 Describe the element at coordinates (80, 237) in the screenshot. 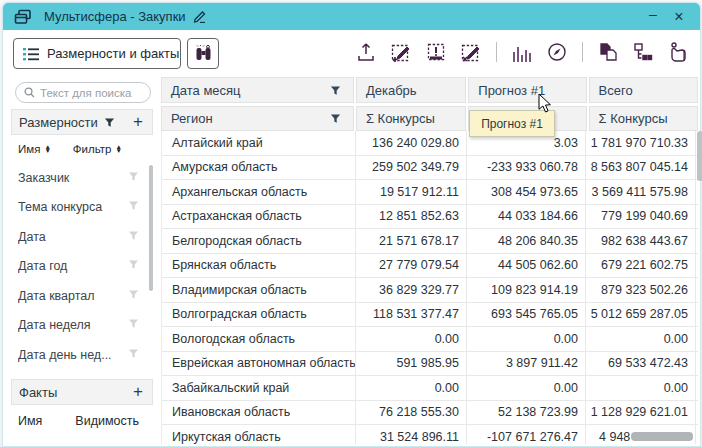

I see `dimension-item: Дата` at that location.